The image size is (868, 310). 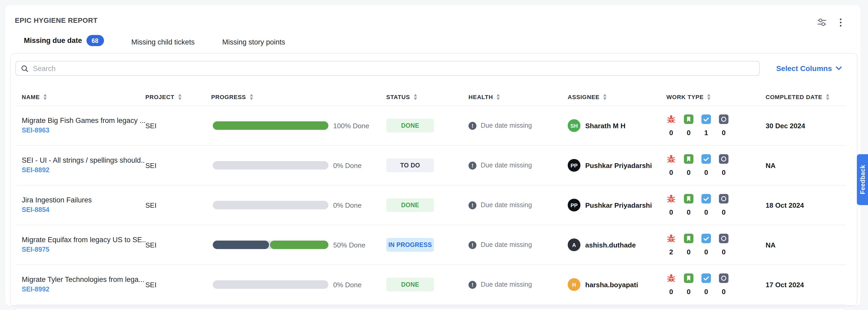 What do you see at coordinates (254, 46) in the screenshot?
I see `tab-missing-story-points: Missing story points` at bounding box center [254, 46].